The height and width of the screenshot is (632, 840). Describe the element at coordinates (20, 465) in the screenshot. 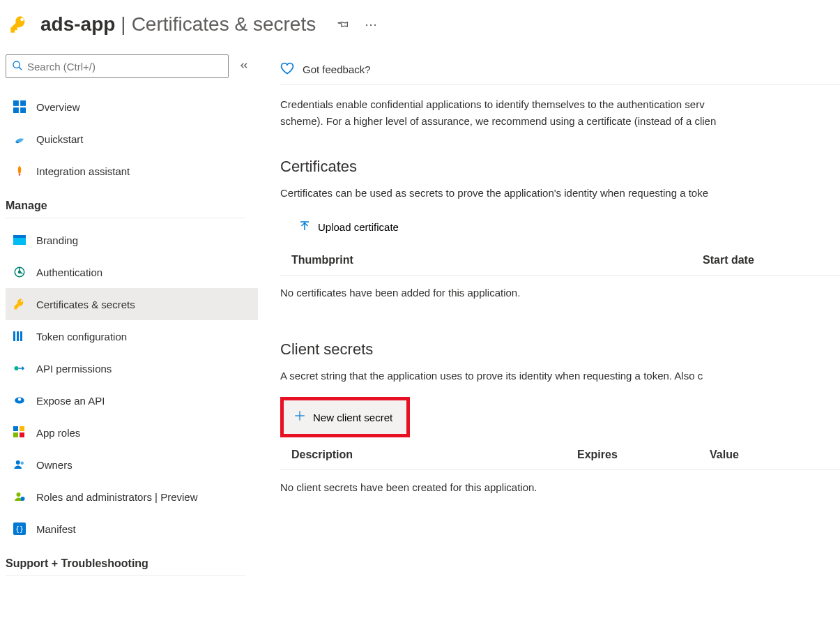

I see `owners-icon` at that location.